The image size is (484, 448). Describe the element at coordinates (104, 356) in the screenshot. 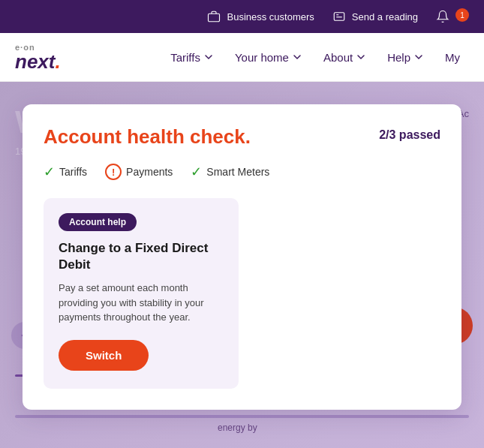

I see `switch-button: Switch` at that location.